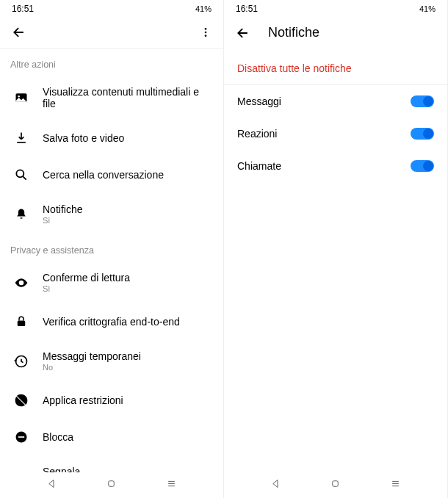 This screenshot has width=448, height=498. What do you see at coordinates (126, 367) in the screenshot?
I see `row-sublabel: No` at bounding box center [126, 367].